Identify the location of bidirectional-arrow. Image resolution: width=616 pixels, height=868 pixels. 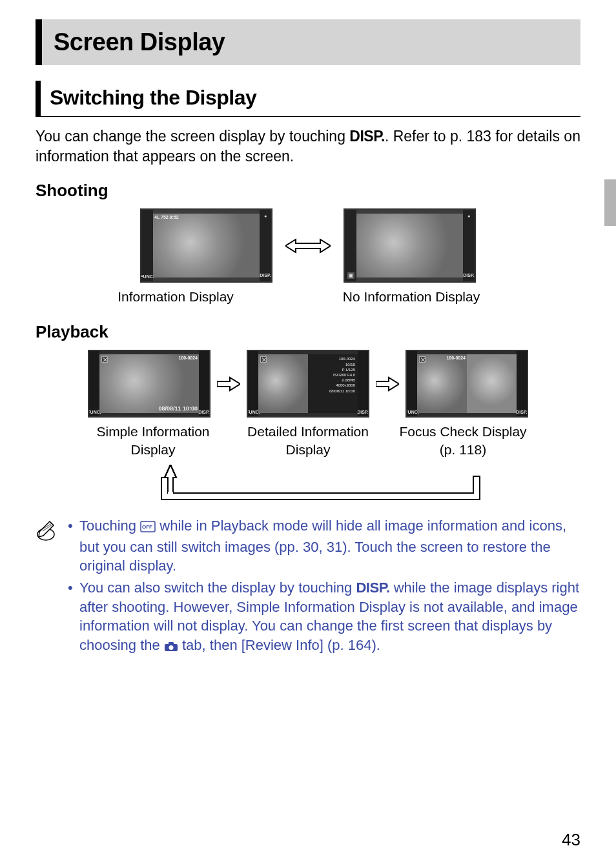
(308, 246).